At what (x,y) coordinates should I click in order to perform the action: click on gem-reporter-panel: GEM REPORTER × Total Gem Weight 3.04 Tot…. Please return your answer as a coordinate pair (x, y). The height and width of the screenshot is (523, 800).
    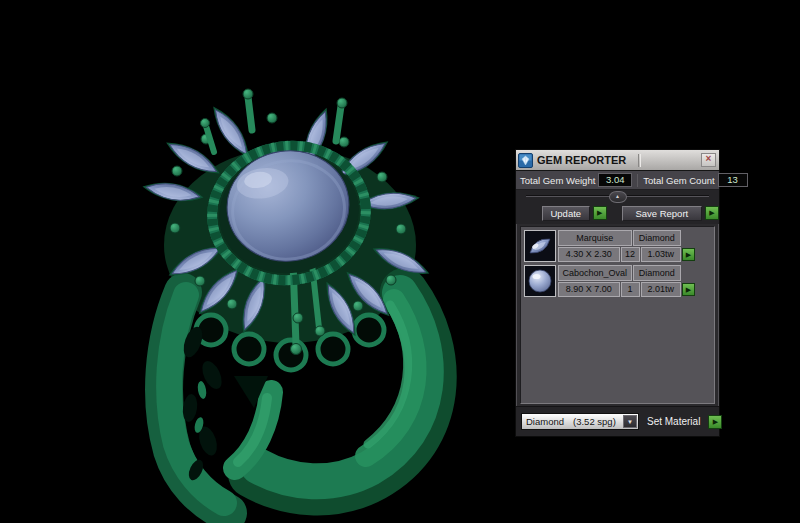
    Looking at the image, I should click on (618, 293).